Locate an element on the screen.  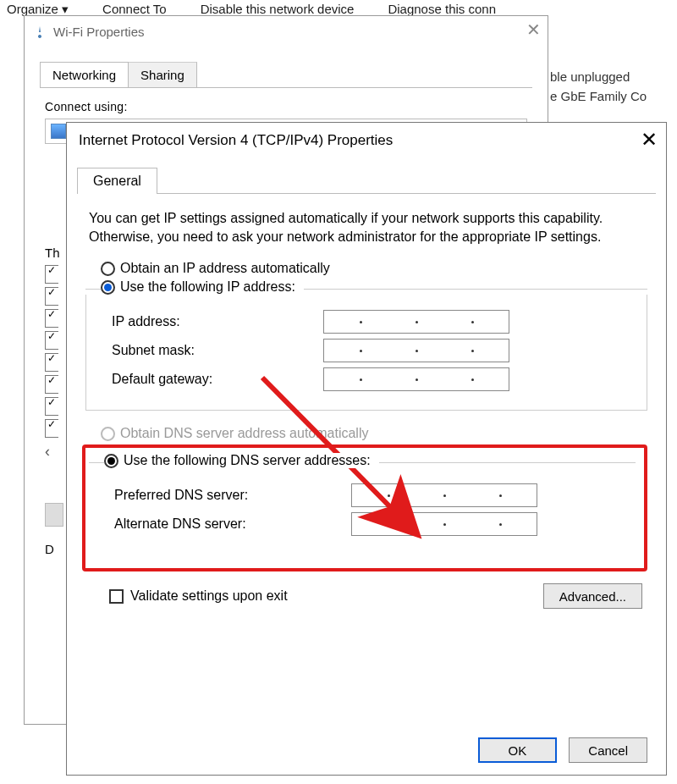
radio-obtain-ip-label: Obtain an IP address automatically is located at coordinates (225, 268).